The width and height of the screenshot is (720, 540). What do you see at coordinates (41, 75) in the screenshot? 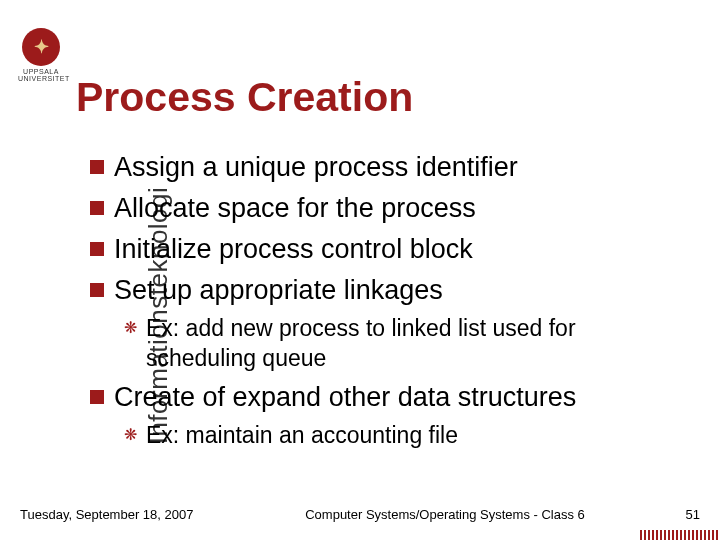
I see `logo-text: UPPSALA UNIVERSITET` at bounding box center [41, 75].